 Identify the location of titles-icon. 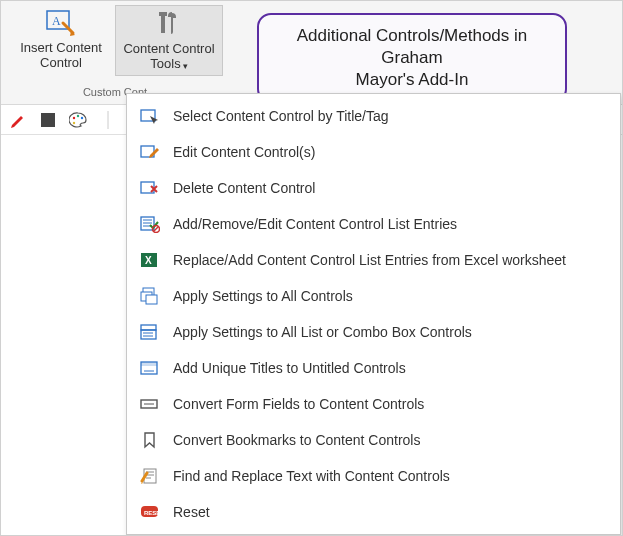
(150, 368).